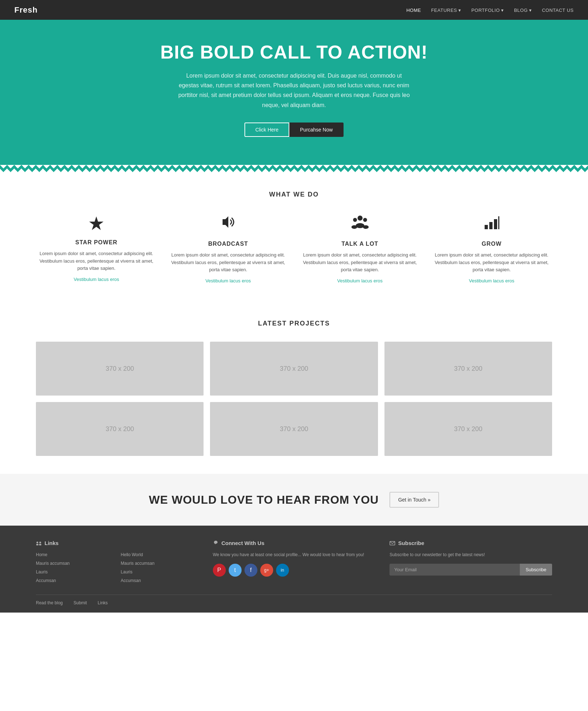 Image resolution: width=588 pixels, height=711 pixels. Describe the element at coordinates (96, 280) in the screenshot. I see `feature-link-1: Vestibulum lacus eros` at that location.